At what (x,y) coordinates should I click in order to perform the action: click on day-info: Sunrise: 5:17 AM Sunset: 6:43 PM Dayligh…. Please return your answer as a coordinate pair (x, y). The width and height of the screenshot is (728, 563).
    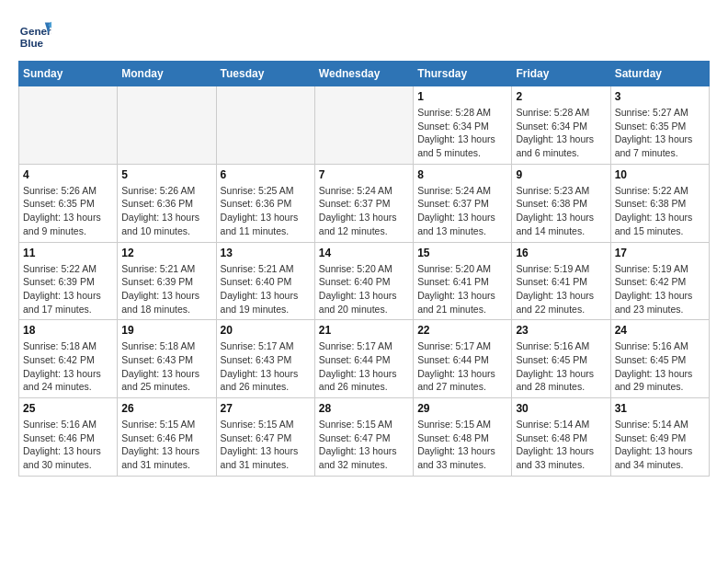
    Looking at the image, I should click on (266, 366).